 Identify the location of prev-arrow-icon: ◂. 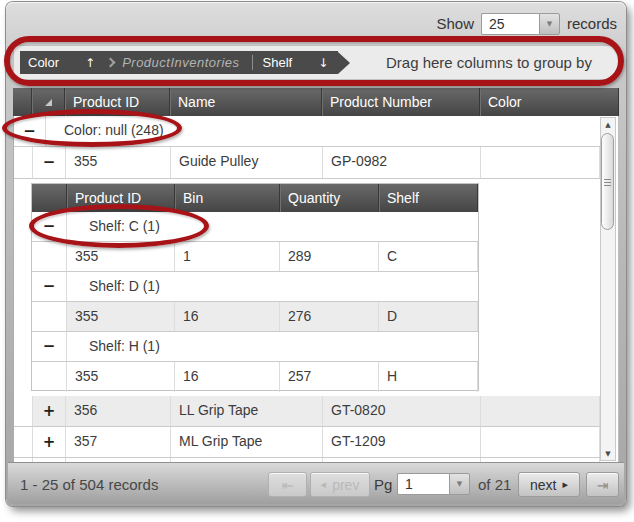
(324, 484).